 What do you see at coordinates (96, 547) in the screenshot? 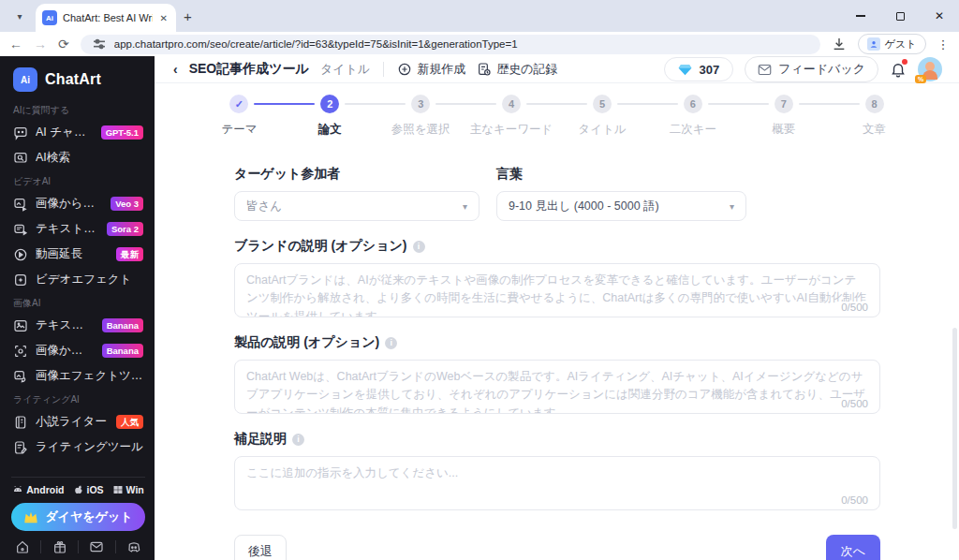
I see `mail-icon` at bounding box center [96, 547].